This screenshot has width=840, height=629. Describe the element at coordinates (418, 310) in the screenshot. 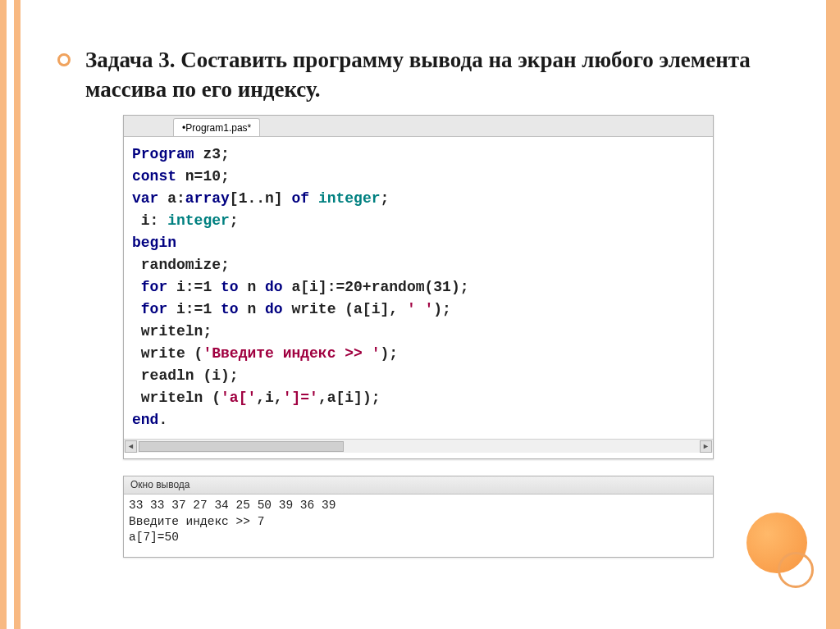

I see `code-line: for i:=1 to n do write (a[i], ' ');` at that location.